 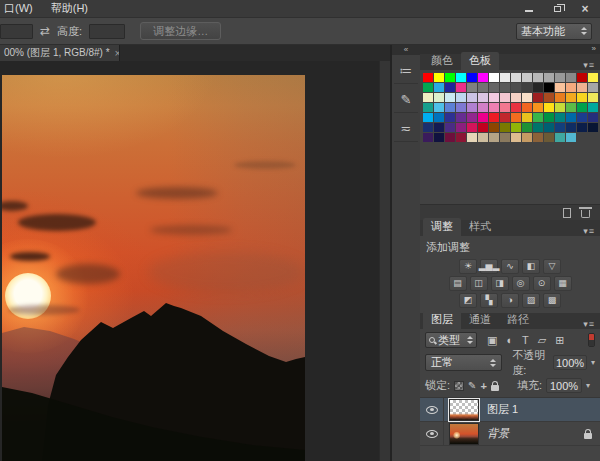 I want to click on adjustment-icon: ▨, so click(x=531, y=300).